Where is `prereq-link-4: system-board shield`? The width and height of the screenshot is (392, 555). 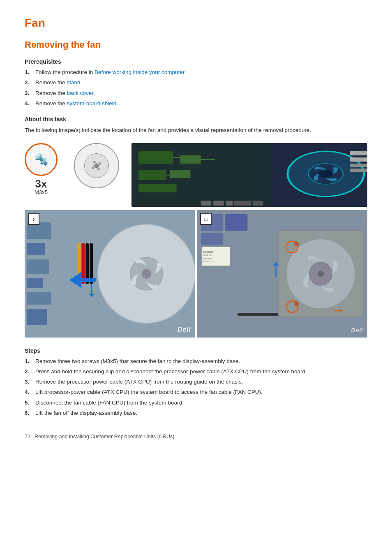
prereq-link-4: system-board shield is located at coordinates (92, 104).